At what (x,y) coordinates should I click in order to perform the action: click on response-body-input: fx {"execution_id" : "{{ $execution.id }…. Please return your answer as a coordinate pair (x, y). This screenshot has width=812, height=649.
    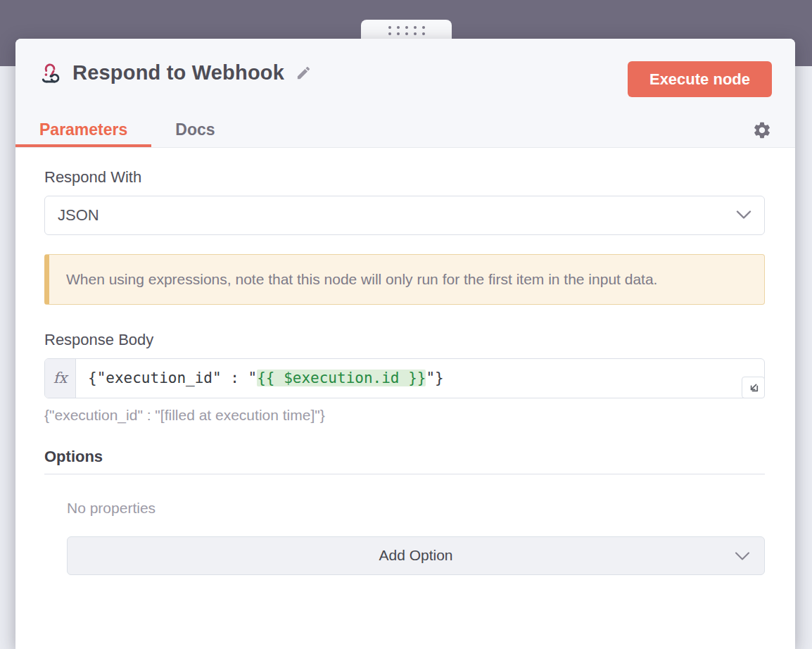
    Looking at the image, I should click on (405, 379).